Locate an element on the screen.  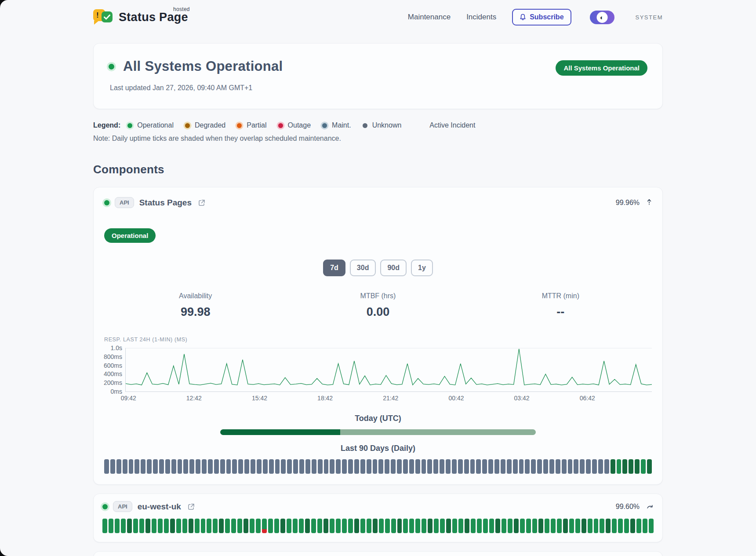
range-button-7d: 7d is located at coordinates (334, 268).